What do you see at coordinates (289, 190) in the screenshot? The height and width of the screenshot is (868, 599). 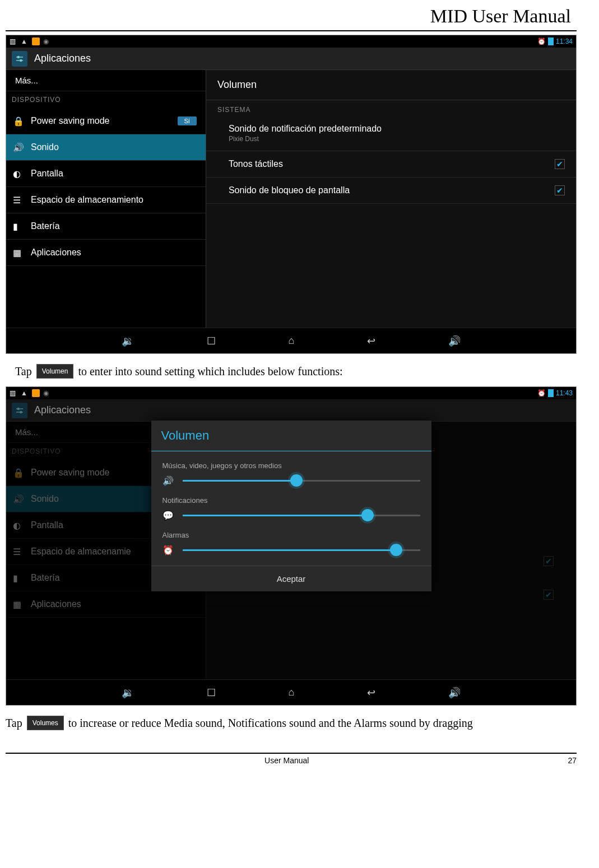 I see `item-title: Sonido de bloqueo de pantalla` at bounding box center [289, 190].